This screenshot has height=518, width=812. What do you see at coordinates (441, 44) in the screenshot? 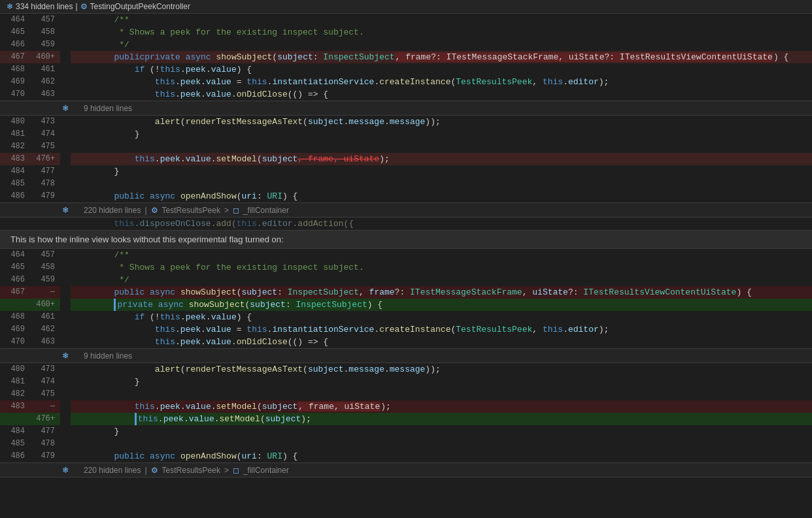
I see `line-content: */` at bounding box center [441, 44].